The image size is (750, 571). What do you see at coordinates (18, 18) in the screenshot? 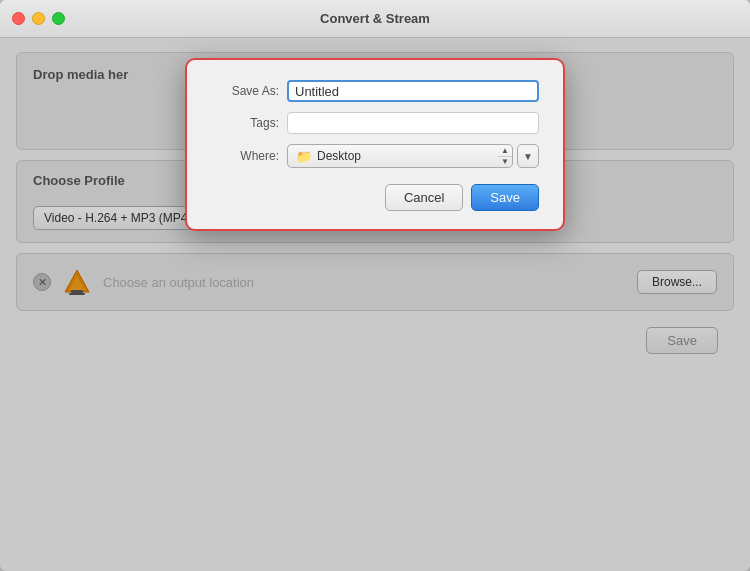
I see `close-button` at bounding box center [18, 18].